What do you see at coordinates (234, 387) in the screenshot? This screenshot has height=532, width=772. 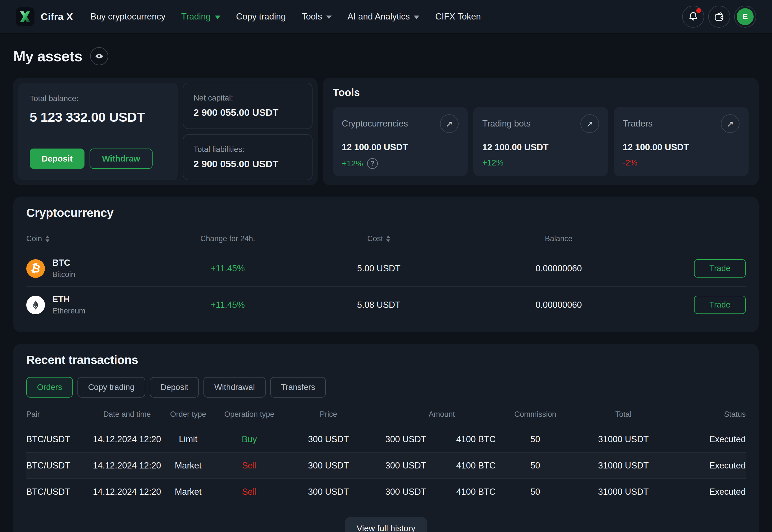 I see `tab-withdrawal: Withdrawal` at bounding box center [234, 387].